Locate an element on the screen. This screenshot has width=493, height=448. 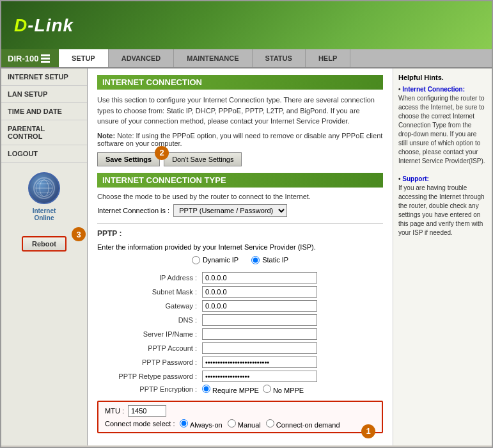
pptp-title: PPTP : is located at coordinates (240, 234).